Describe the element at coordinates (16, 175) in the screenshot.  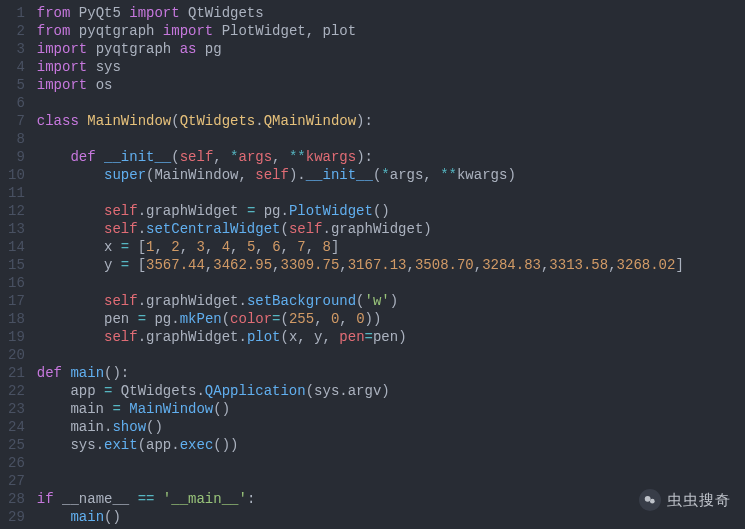
I see `line-number: 10` at that location.